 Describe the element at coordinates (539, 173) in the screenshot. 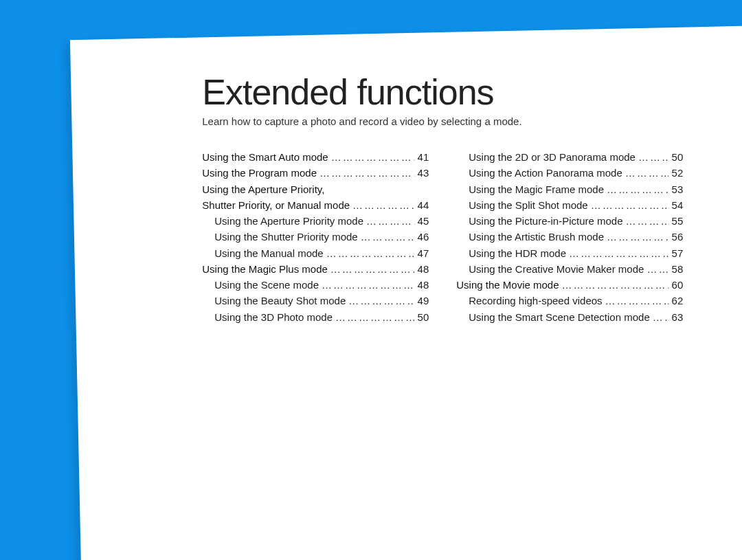

I see `toc-entry-label: Using the Action Panorama mode` at that location.